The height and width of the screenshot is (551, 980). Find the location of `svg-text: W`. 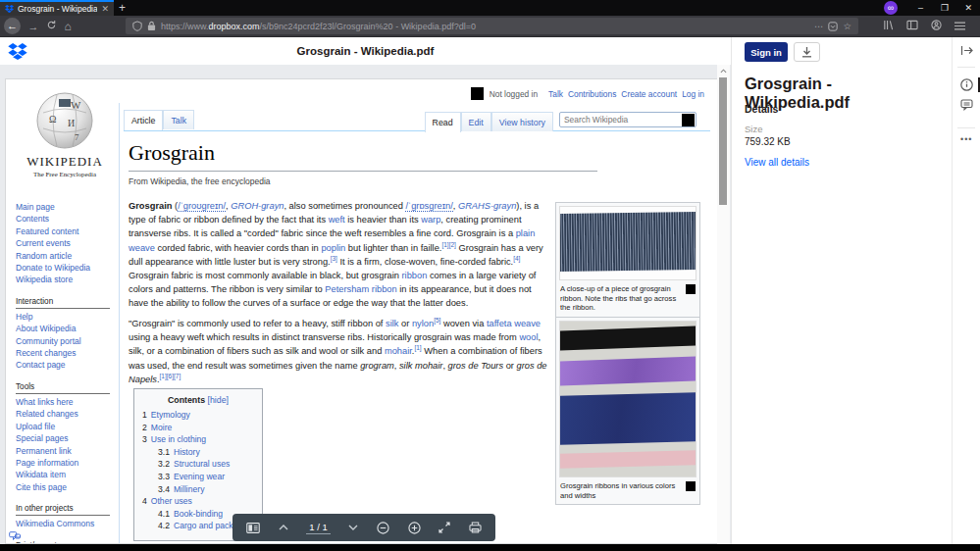

svg-text: W is located at coordinates (77, 105).